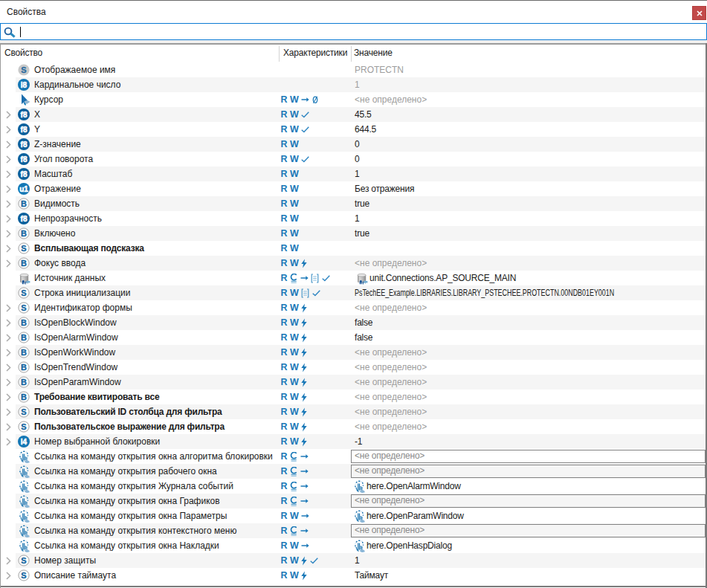 The width and height of the screenshot is (707, 588). Describe the element at coordinates (24, 85) in the screenshot. I see `svg-text: i8` at that location.